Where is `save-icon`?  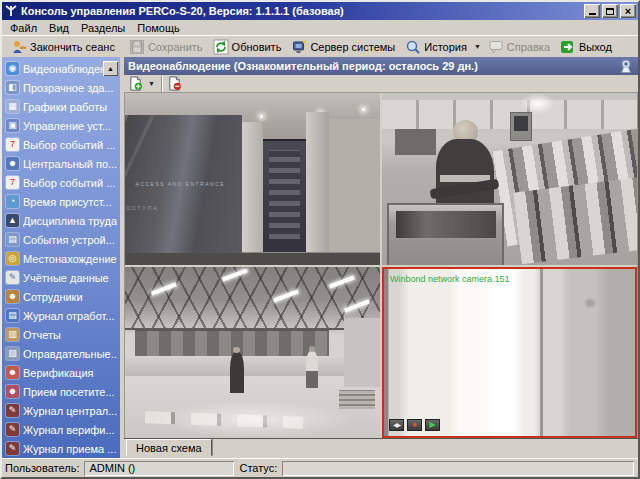
save-icon is located at coordinates (137, 47).